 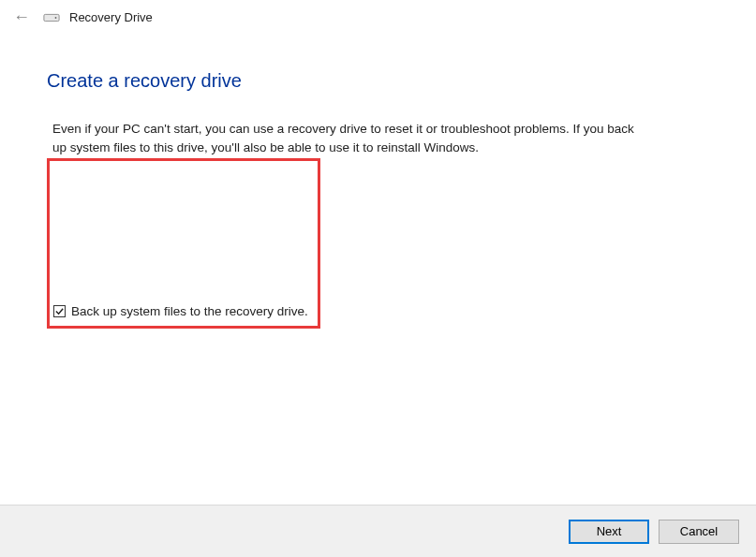 I want to click on footer-bar: Next Cancel, so click(x=378, y=531).